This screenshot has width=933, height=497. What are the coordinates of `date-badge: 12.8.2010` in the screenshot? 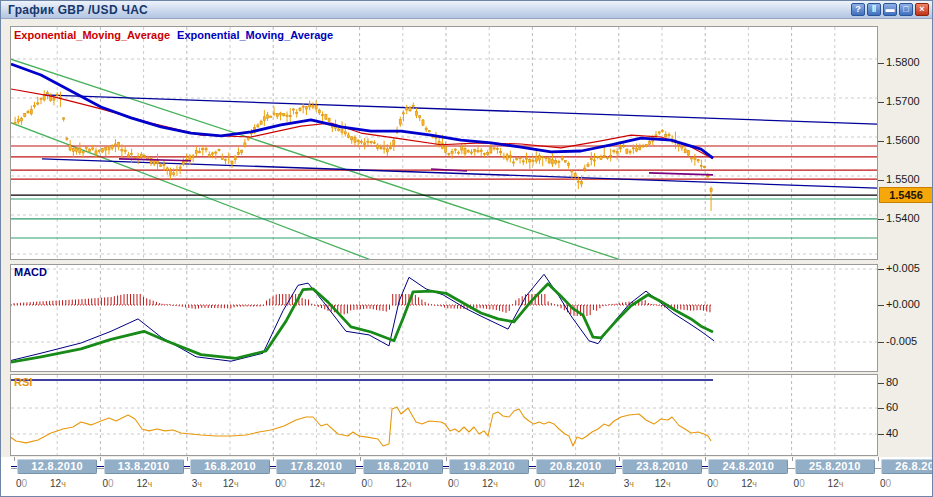 It's located at (57, 466).